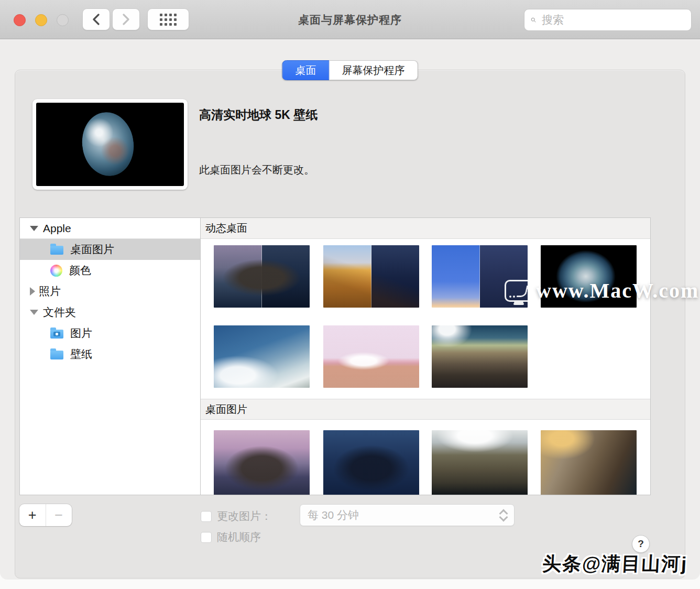 The width and height of the screenshot is (700, 589). What do you see at coordinates (404, 515) in the screenshot?
I see `interval-value: 每 30 分钟` at bounding box center [404, 515].